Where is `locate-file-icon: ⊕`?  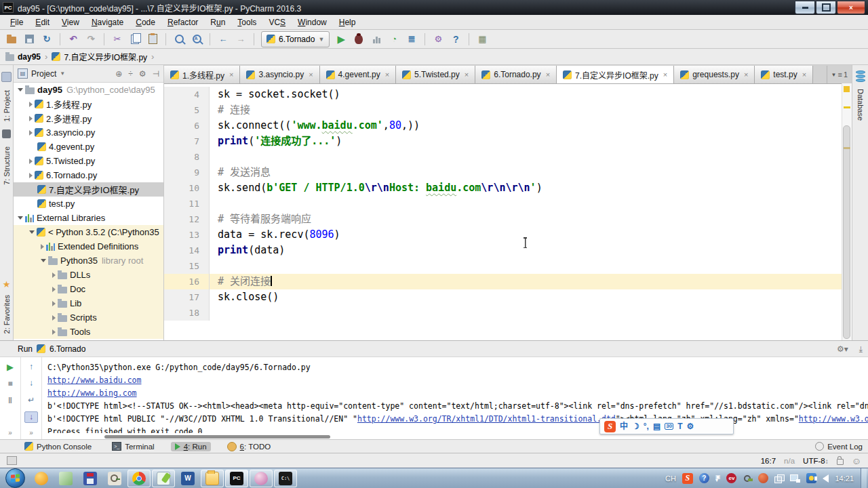 locate-file-icon: ⊕ is located at coordinates (119, 74).